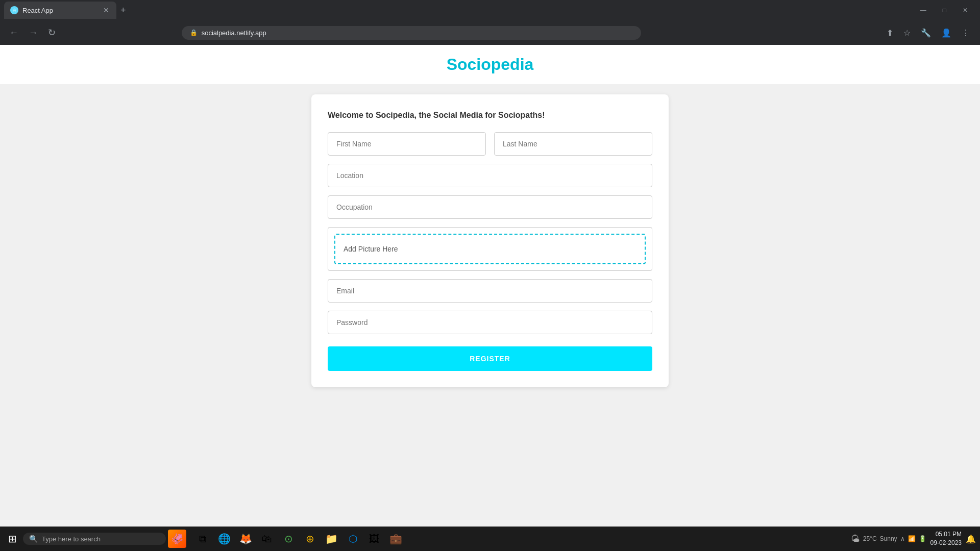  What do you see at coordinates (944, 10) in the screenshot?
I see `window-controls: — □ ✕` at bounding box center [944, 10].